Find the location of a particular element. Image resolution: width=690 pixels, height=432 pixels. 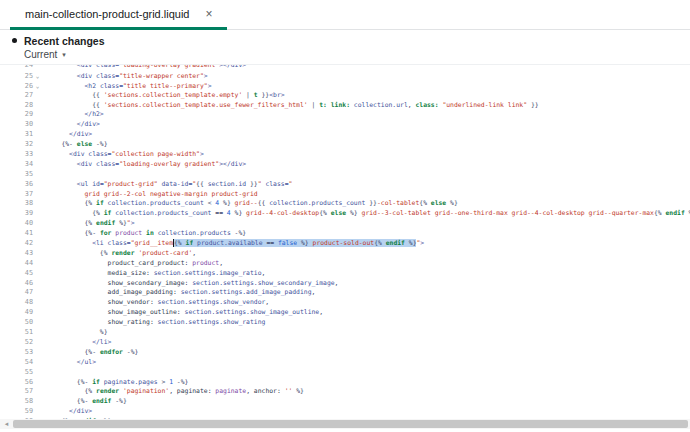

code-line: 45 media_size: section.settings.image_ra… is located at coordinates (345, 274).